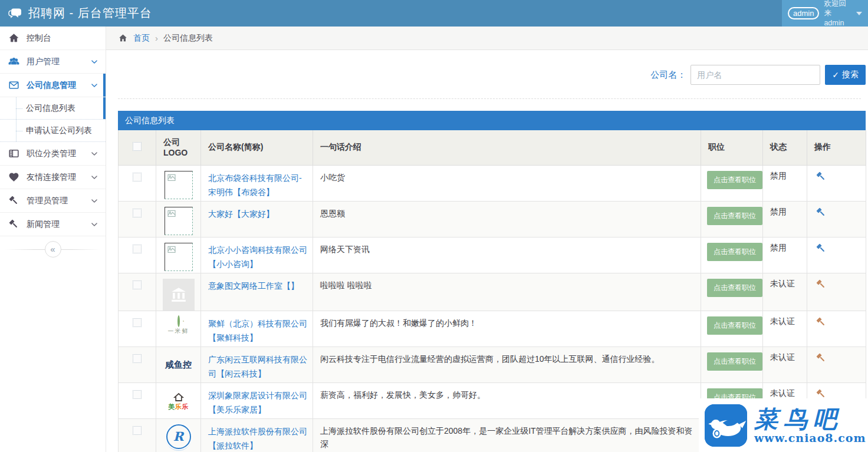 Image resolution: width=868 pixels, height=452 pixels. I want to click on sidebar-item-label: 用户管理, so click(55, 62).